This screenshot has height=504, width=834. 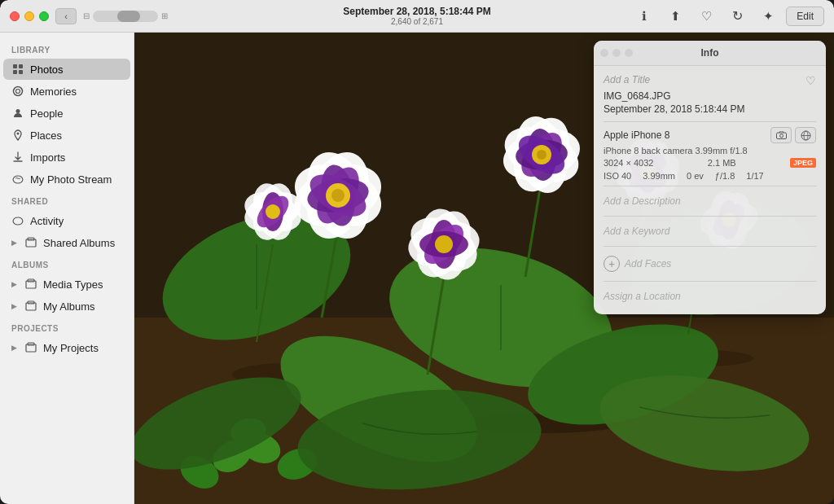 What do you see at coordinates (31, 348) in the screenshot?
I see `my-projects-icon` at bounding box center [31, 348].